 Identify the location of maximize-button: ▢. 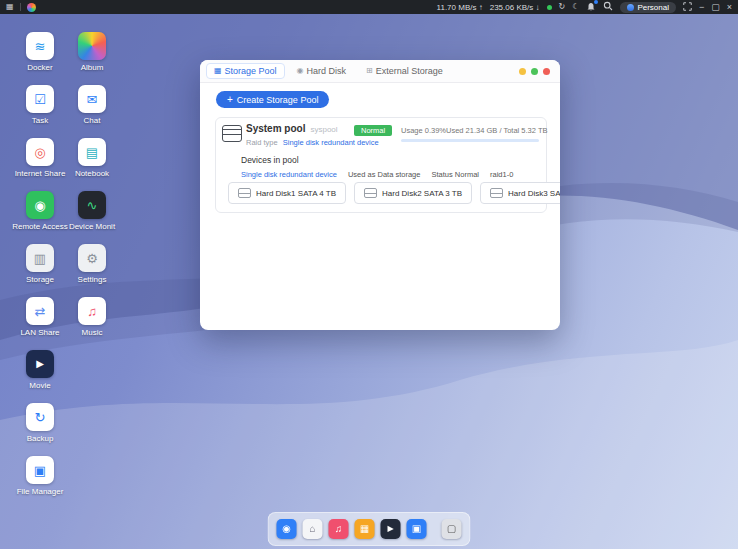
(716, 8).